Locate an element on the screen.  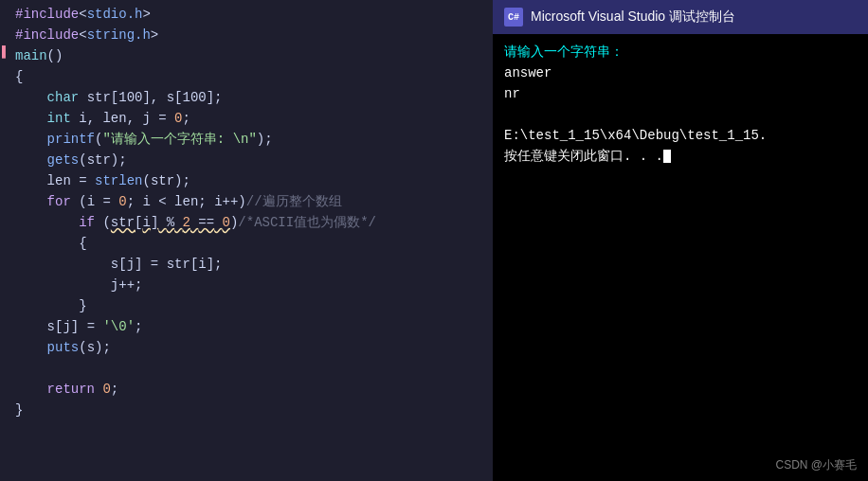
code-line-12: { is located at coordinates (252, 243).